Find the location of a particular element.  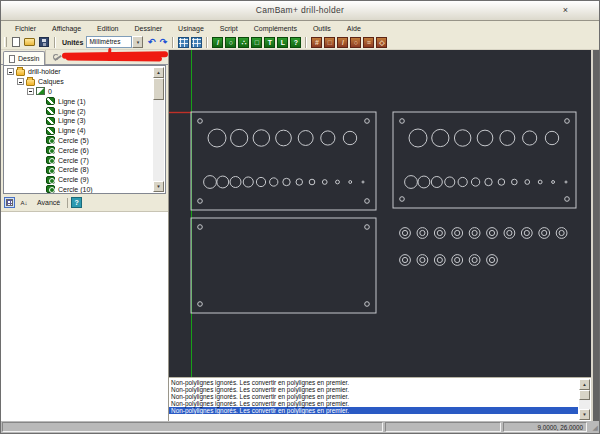

draw-point-list-icon: ∴ is located at coordinates (244, 42).